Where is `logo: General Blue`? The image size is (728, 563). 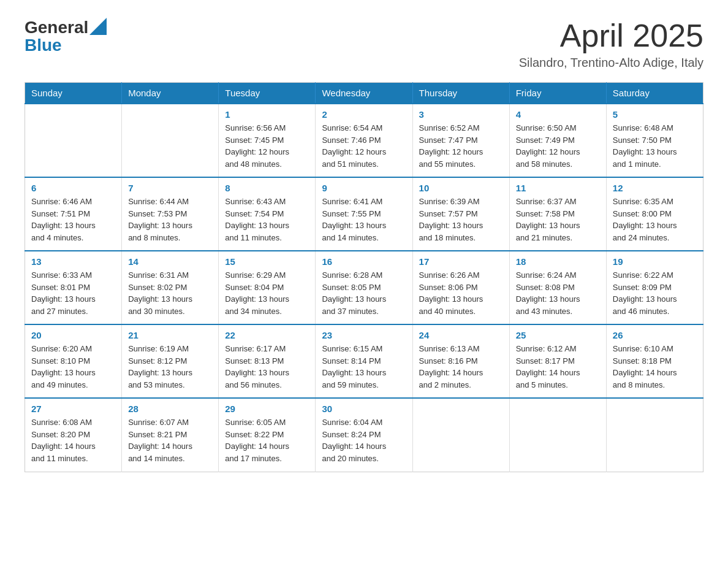
logo: General Blue is located at coordinates (66, 37).